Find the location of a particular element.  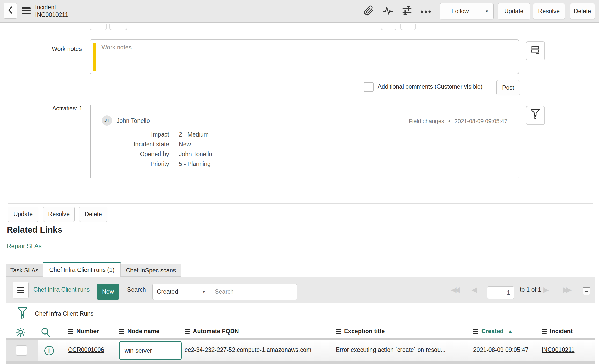

context-menu-icon is located at coordinates (26, 11).